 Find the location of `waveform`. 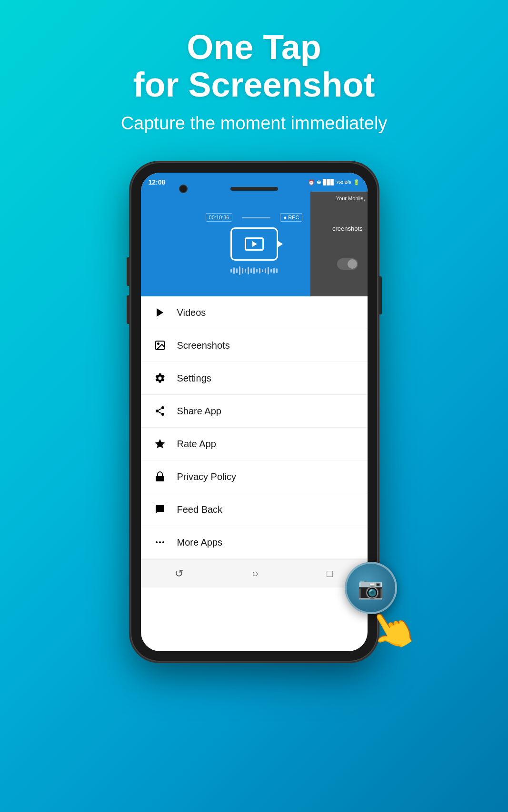

waveform is located at coordinates (254, 271).